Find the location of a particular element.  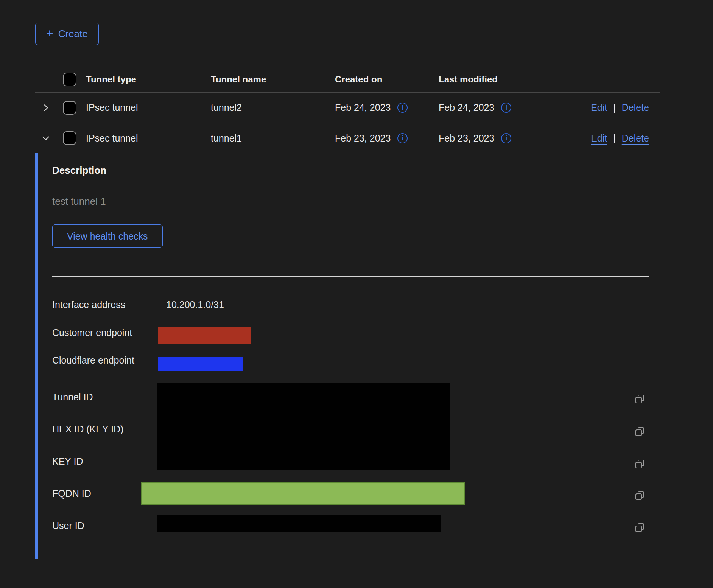

header-tunnel-type: Tunnel type is located at coordinates (145, 79).